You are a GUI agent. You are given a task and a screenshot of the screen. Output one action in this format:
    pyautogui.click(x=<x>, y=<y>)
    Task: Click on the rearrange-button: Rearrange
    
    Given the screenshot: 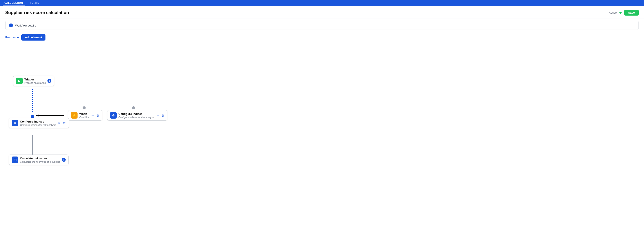 What is the action you would take?
    pyautogui.click(x=12, y=37)
    